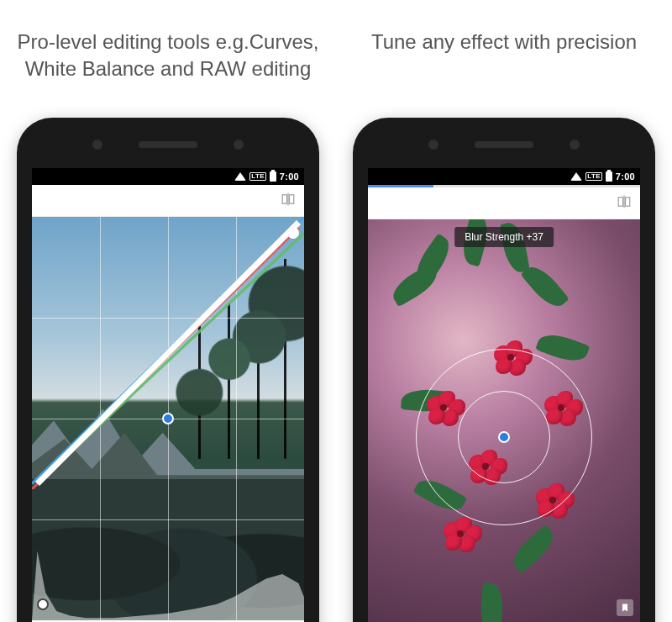  Describe the element at coordinates (293, 233) in the screenshot. I see `curve-node-top` at that location.